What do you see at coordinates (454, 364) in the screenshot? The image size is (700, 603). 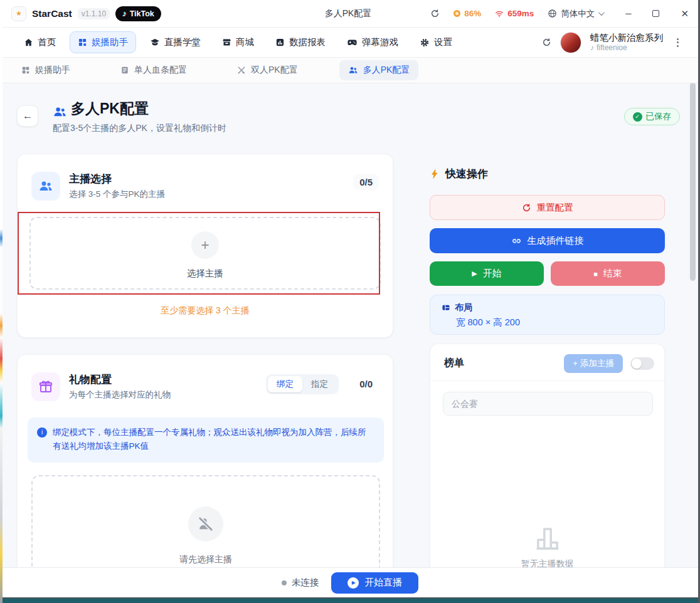 I see `leaderboard-title: 榜单` at bounding box center [454, 364].